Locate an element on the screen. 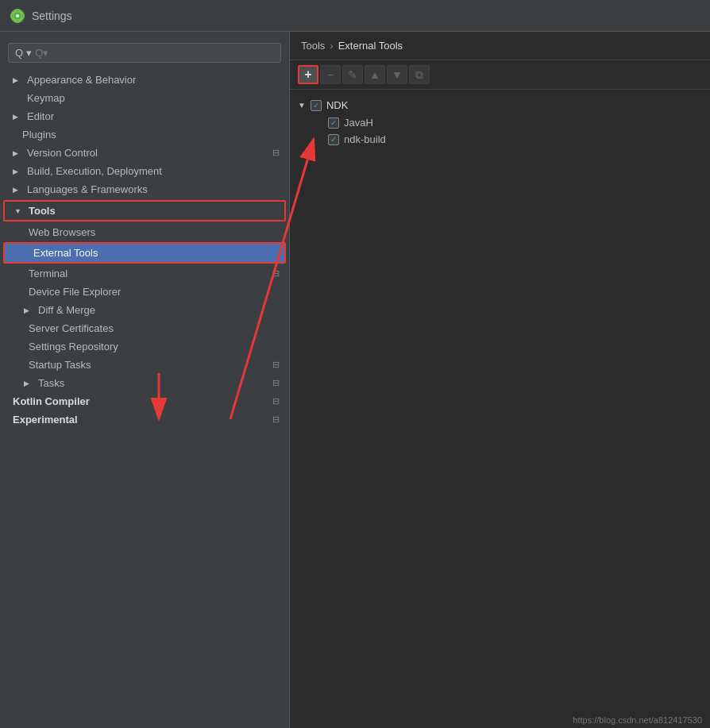  sidebar-item-label: Version Control is located at coordinates (62, 152).